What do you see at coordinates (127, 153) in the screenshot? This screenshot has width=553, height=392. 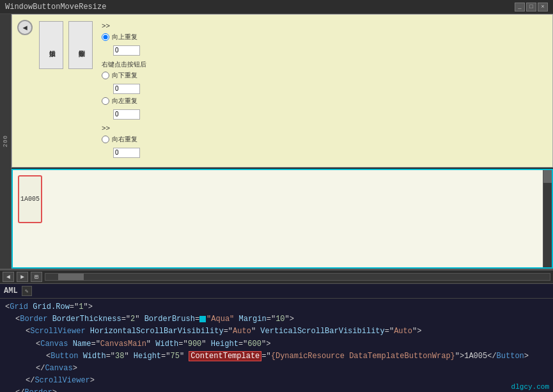 I see `input-right` at bounding box center [127, 153].